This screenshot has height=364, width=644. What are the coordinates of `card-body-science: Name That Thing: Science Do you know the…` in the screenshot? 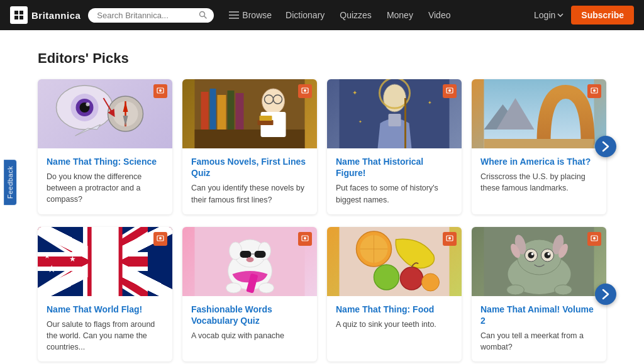 It's located at (105, 181).